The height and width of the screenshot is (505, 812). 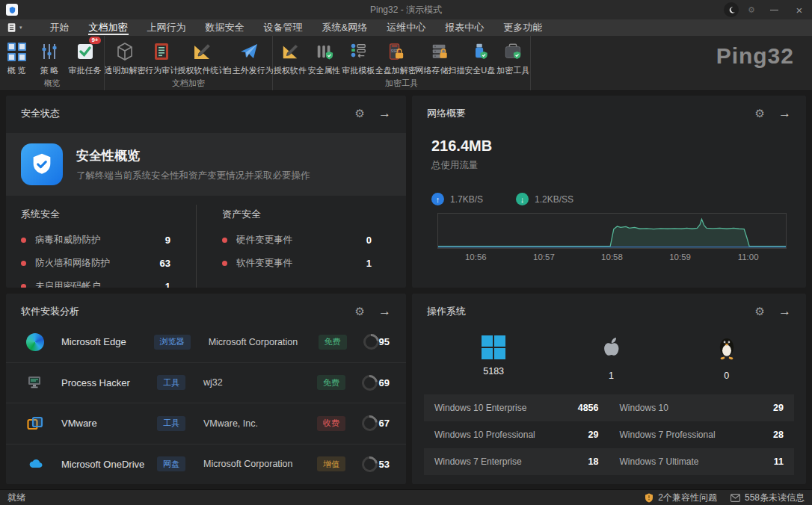 I want to click on menu-icon, so click(x=12, y=28).